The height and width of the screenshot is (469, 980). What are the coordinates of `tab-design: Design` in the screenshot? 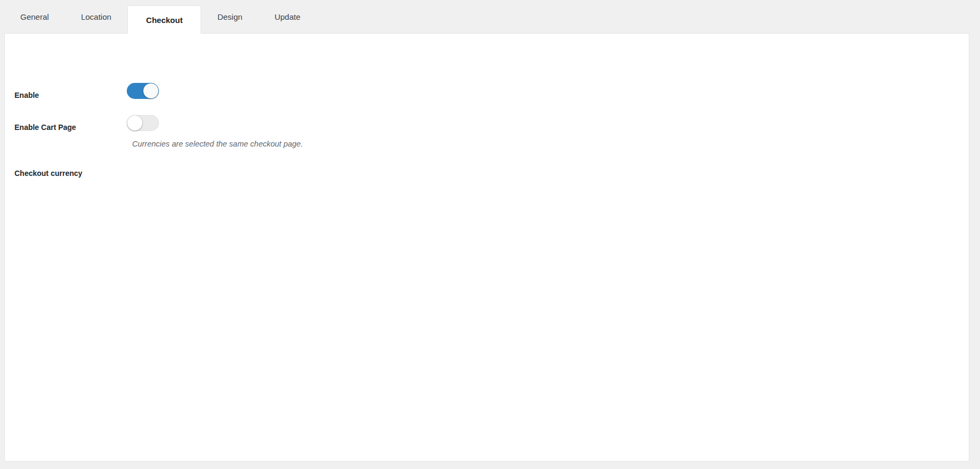 It's located at (230, 17).